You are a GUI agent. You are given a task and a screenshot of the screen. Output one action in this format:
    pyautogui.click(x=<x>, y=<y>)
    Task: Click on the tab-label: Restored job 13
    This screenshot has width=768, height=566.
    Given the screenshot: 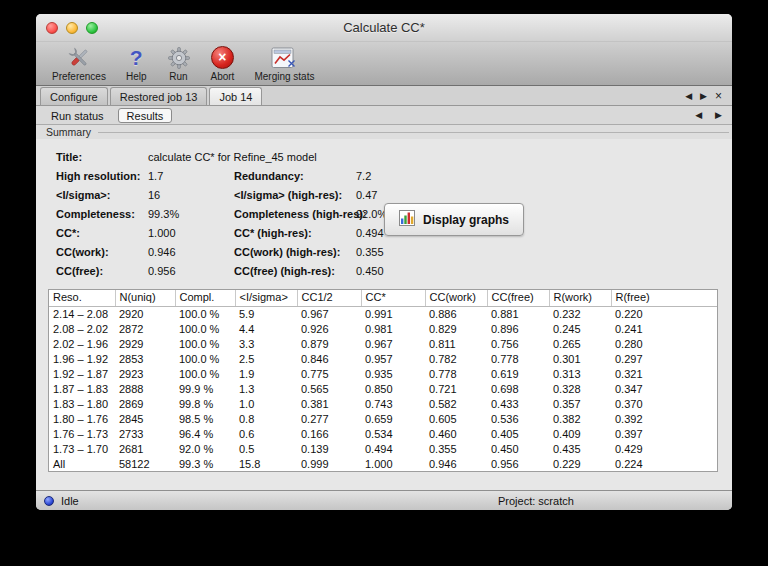 What is the action you would take?
    pyautogui.click(x=159, y=97)
    